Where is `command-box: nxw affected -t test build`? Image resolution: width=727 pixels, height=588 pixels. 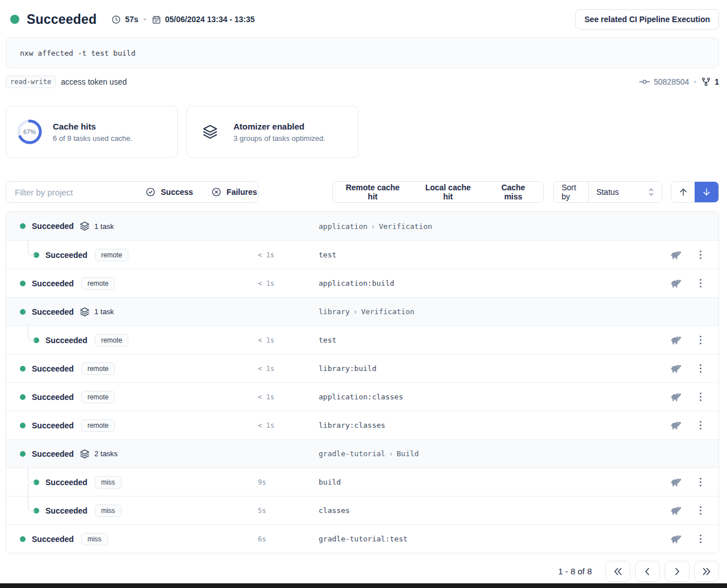 command-box: nxw affected -t test build is located at coordinates (362, 53).